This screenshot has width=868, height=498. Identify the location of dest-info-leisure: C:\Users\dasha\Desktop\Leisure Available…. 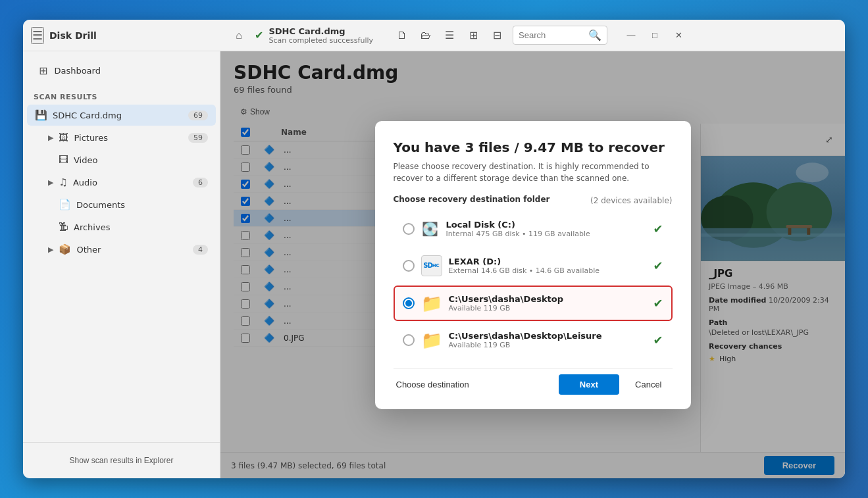
(548, 340).